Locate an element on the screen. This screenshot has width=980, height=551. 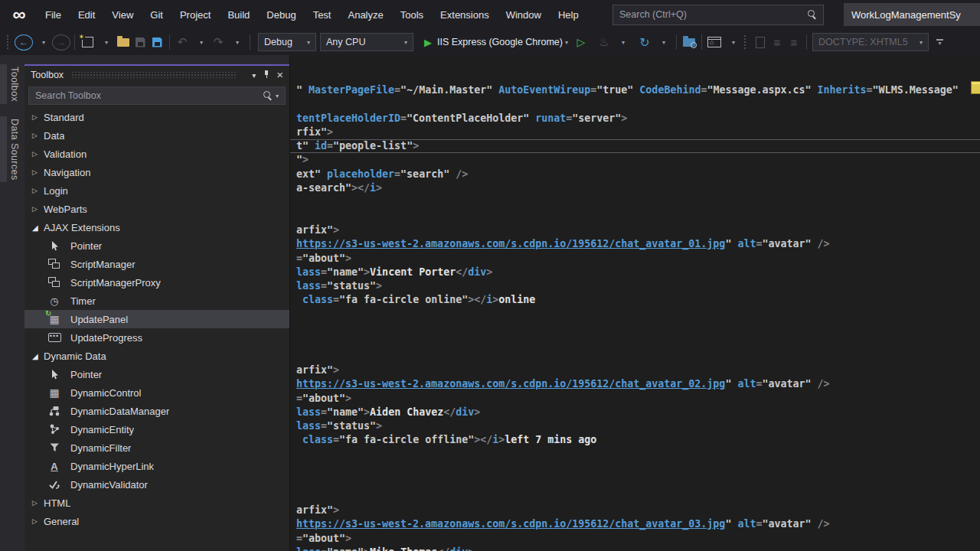
code-line: a-search"></i> is located at coordinates (639, 188).